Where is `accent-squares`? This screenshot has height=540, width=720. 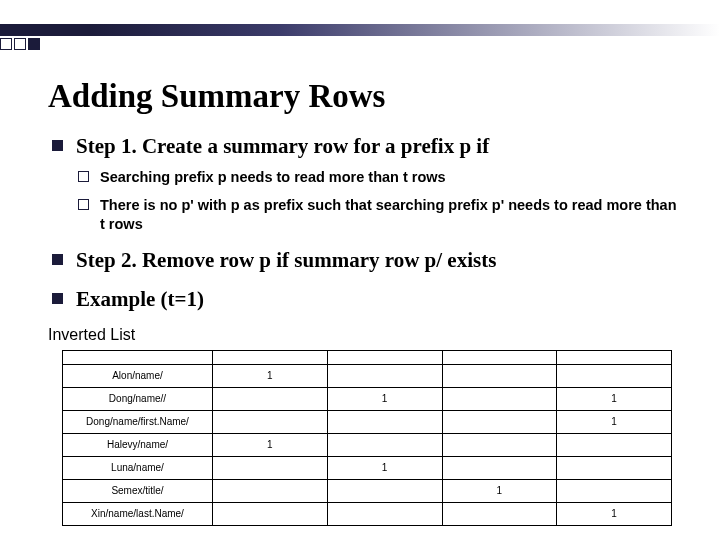
accent-squares is located at coordinates (21, 44).